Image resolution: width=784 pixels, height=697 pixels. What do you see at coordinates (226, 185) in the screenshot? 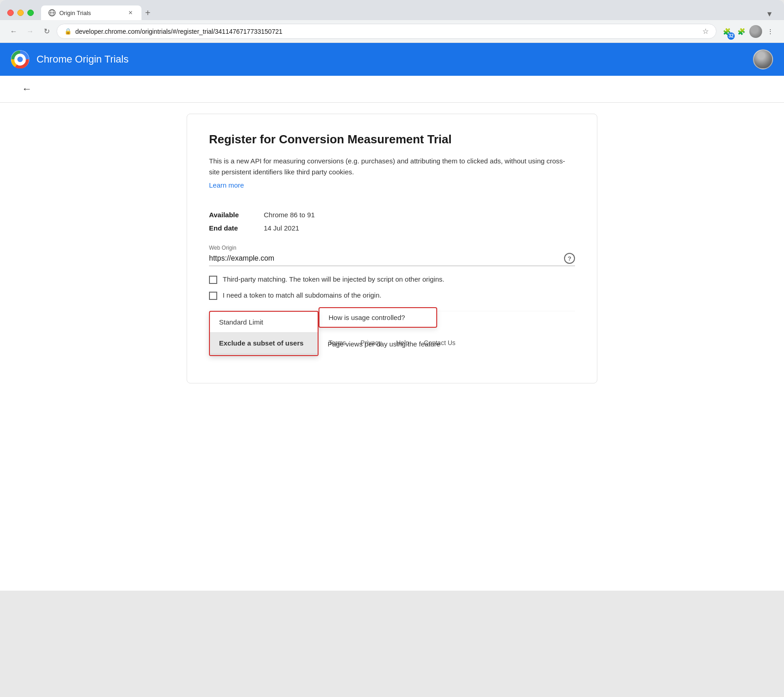
I see `learn-more-link: Learn more` at bounding box center [226, 185].